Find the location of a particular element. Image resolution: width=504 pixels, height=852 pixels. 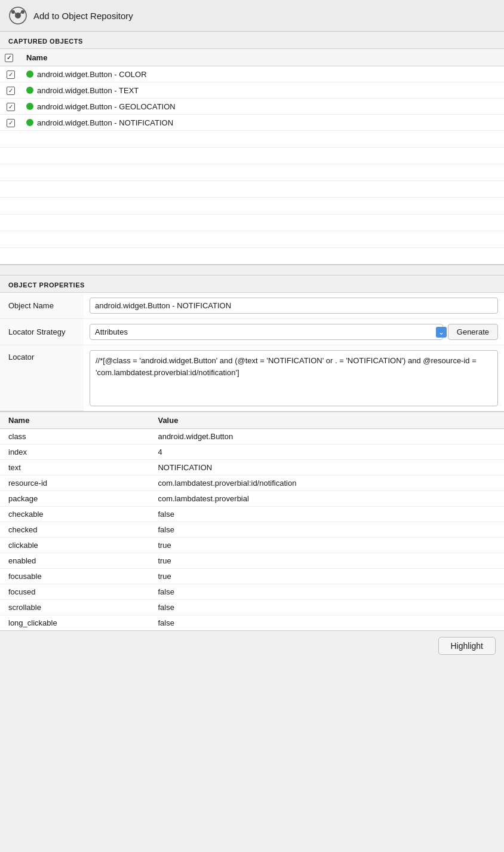

attr-value-header: Value is located at coordinates (327, 421).